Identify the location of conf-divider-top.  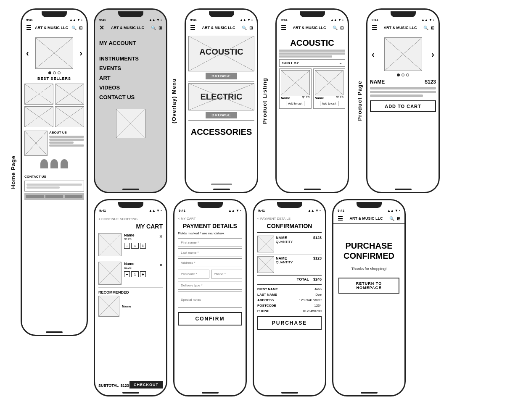
(289, 232).